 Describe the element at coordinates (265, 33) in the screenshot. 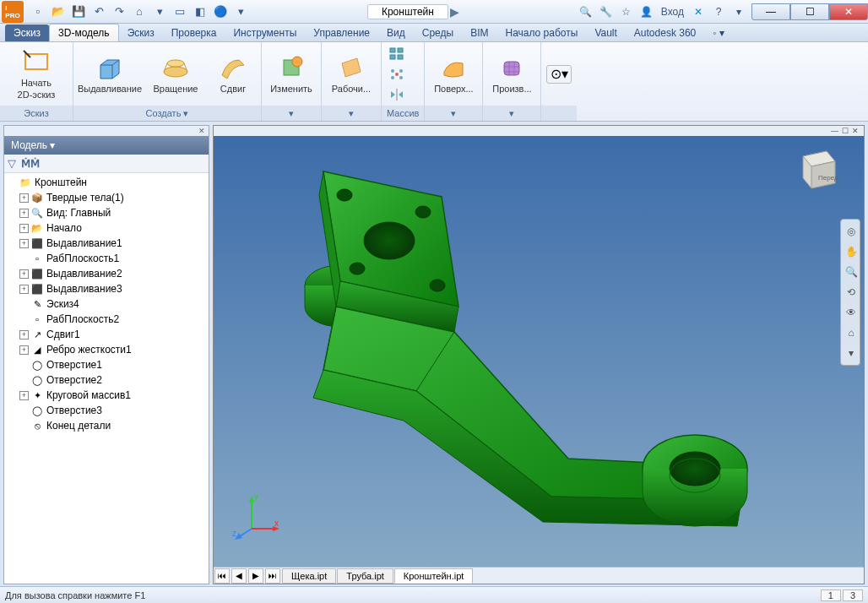

I see `tab-tools: Инструменты` at that location.